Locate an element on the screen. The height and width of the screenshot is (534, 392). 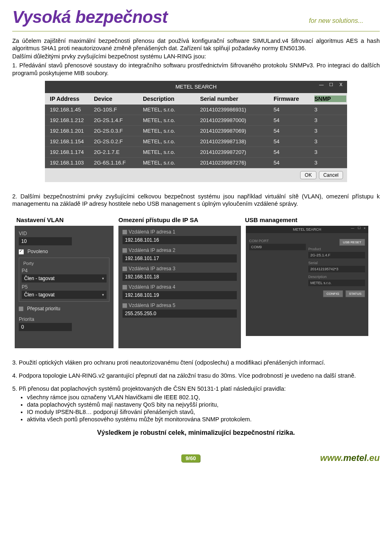
table-row: 192.168.1.2122G-2S.1.4.FMETEL, s.r.o.201… is located at coordinates (196, 120).